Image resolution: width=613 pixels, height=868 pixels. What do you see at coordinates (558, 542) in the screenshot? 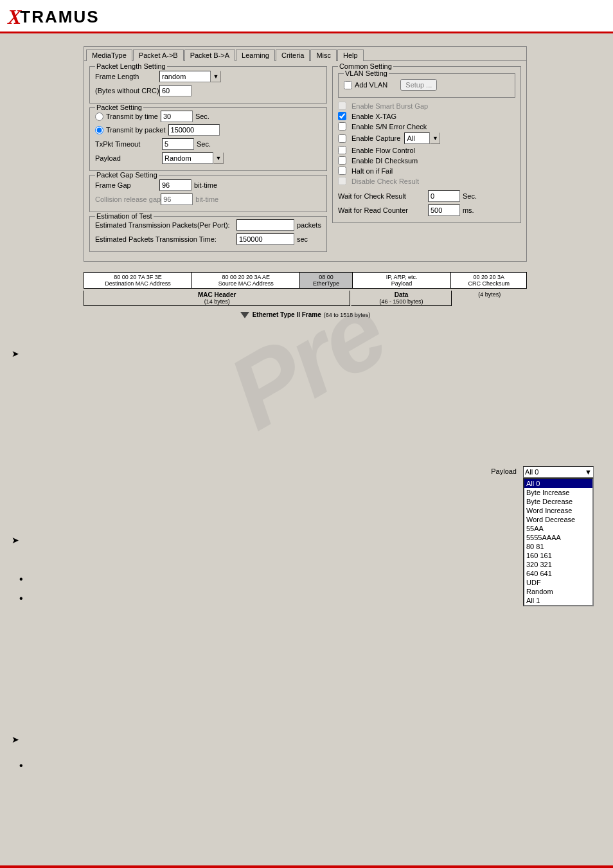
I see `payload-listbox: All 0 Byte Increase Byte Decrease Word I…` at bounding box center [558, 542].